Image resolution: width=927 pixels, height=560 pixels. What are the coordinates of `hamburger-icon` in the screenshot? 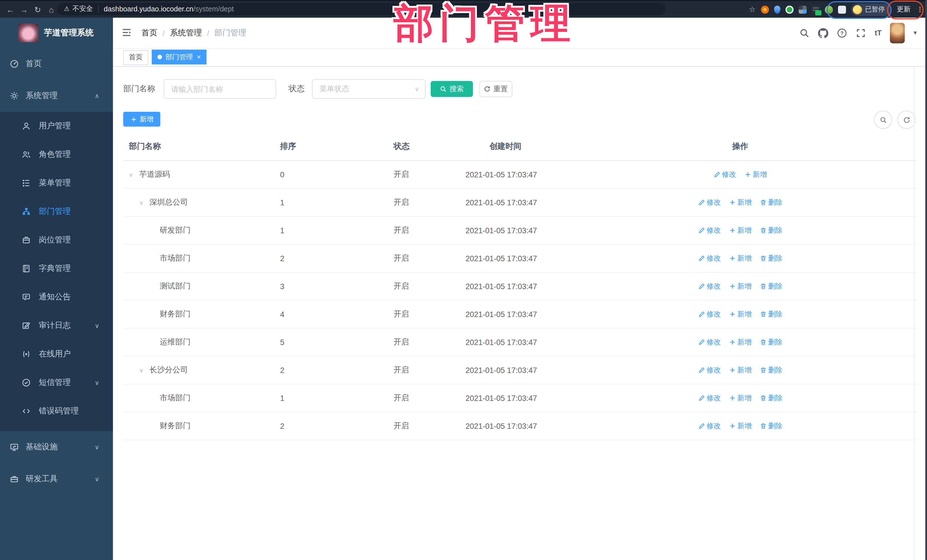 It's located at (126, 32).